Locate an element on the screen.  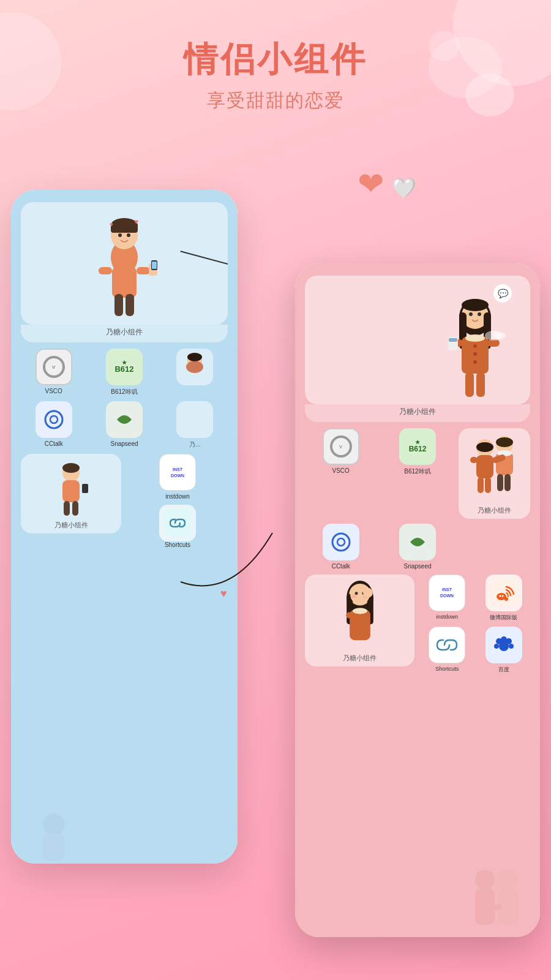
icons-row-shortcuts-baidu: Shortcuts is located at coordinates (475, 650).